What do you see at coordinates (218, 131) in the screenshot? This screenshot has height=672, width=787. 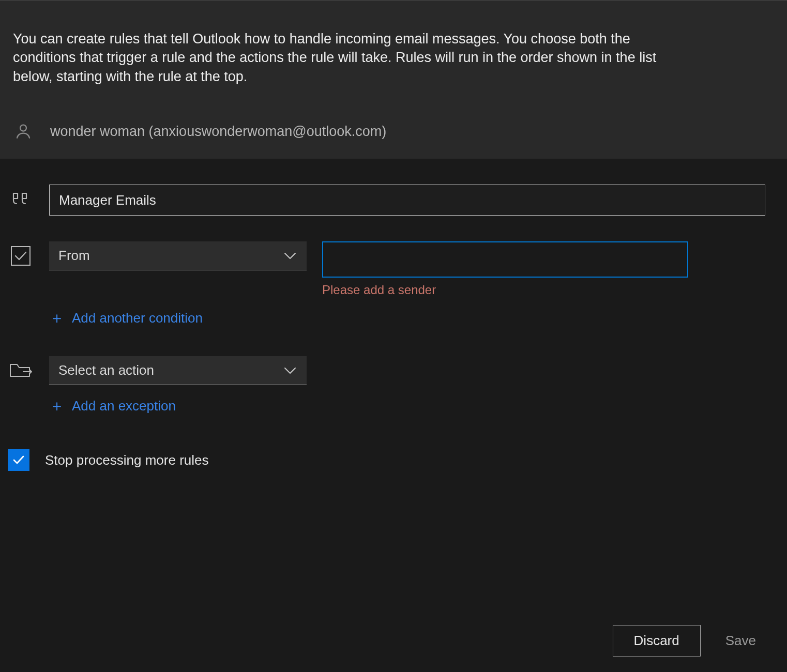 I see `account-label: wonder woman (anxiouswonderwoman@outlook…` at bounding box center [218, 131].